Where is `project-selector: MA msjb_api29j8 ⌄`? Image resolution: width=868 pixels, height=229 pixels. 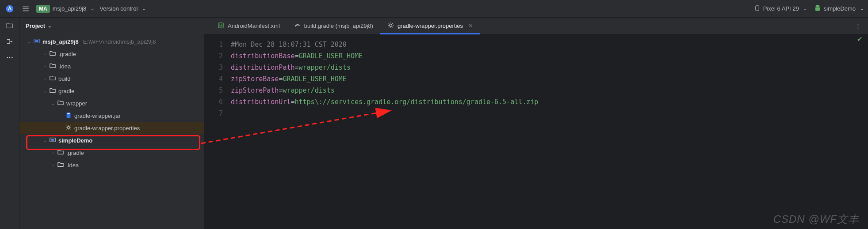
project-selector: MA msjb_api29j8 ⌄ is located at coordinates (65, 9).